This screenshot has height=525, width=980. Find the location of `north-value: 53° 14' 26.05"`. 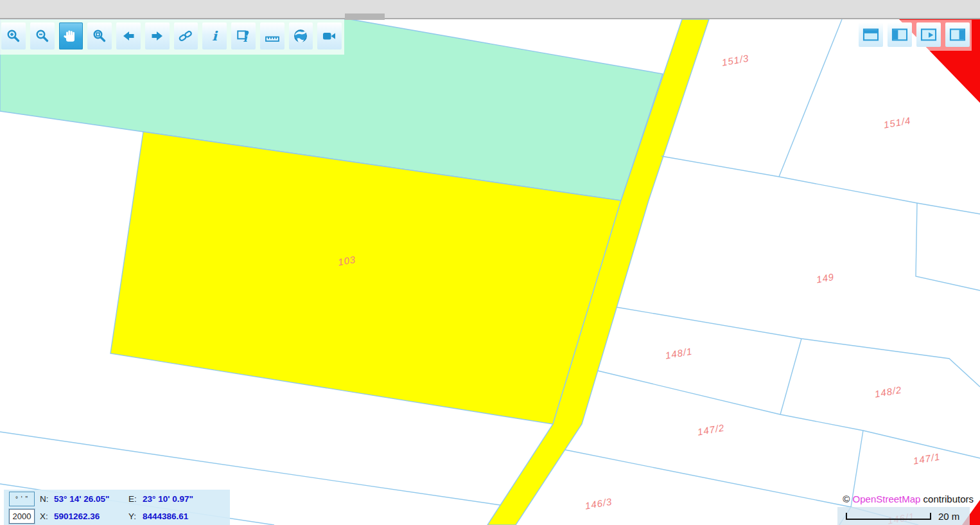

north-value: 53° 14' 26.05" is located at coordinates (91, 499).